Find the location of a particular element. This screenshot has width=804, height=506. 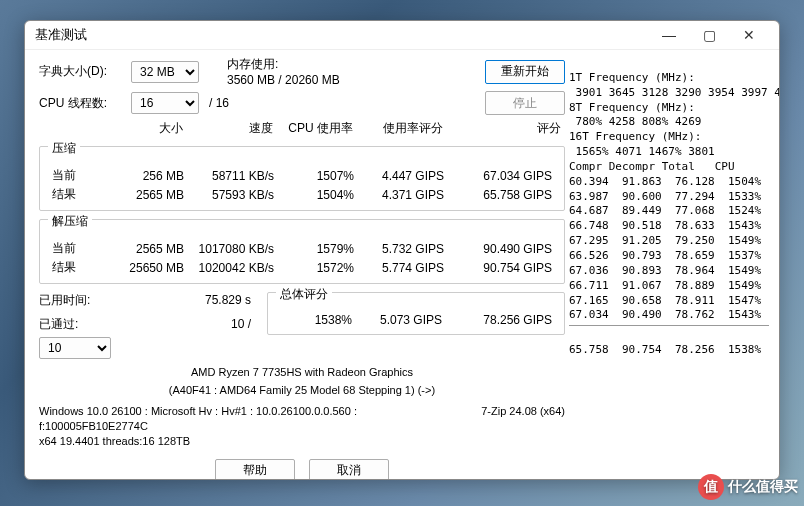

passes-value: 10 / is located at coordinates (199, 324).